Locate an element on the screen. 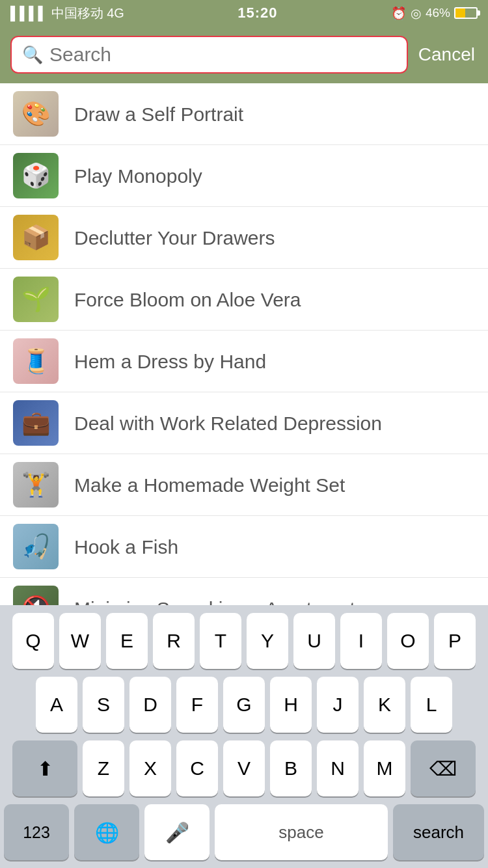 This screenshot has width=488, height=868. item-label: Force Bloom on Aloe Vera is located at coordinates (187, 299).